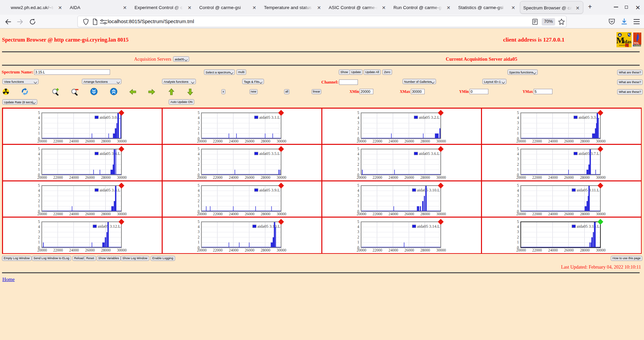 This screenshot has height=340, width=644. Describe the element at coordinates (429, 154) in the screenshot. I see `svg-text: aida05 3.6.L` at that location.